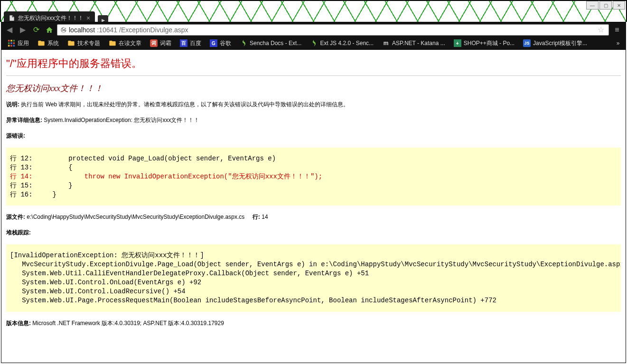 The image size is (627, 364). I want to click on error-line: 行 14: throw new InvalidOperationExceptio…, so click(166, 177).